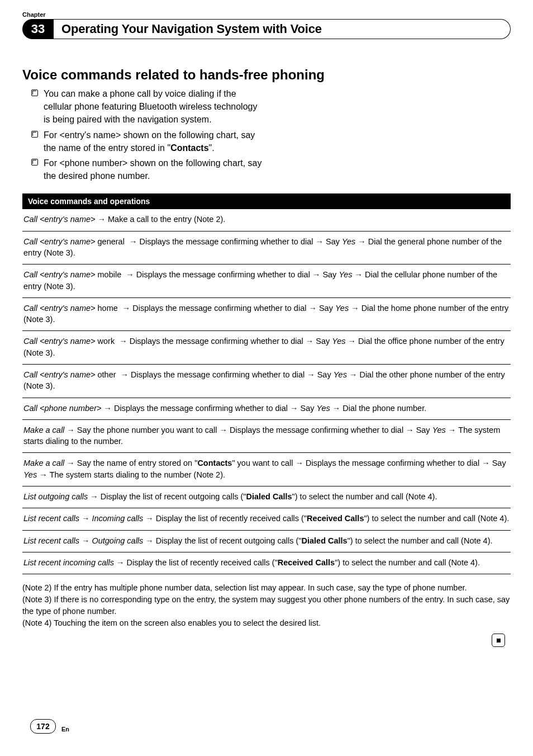 This screenshot has height=756, width=533. I want to click on command-row: Call <entry's name> other →Displays the …, so click(266, 381).